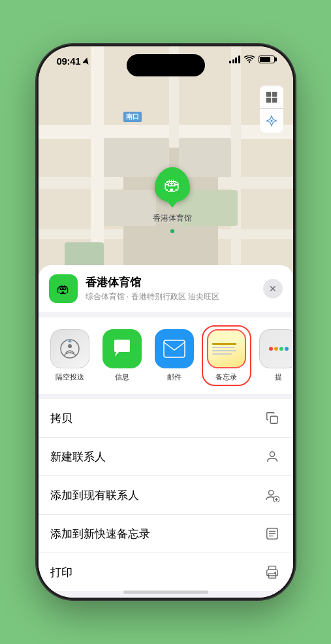  Describe the element at coordinates (166, 457) in the screenshot. I see `action-new-contact: 新建联系人` at that location.